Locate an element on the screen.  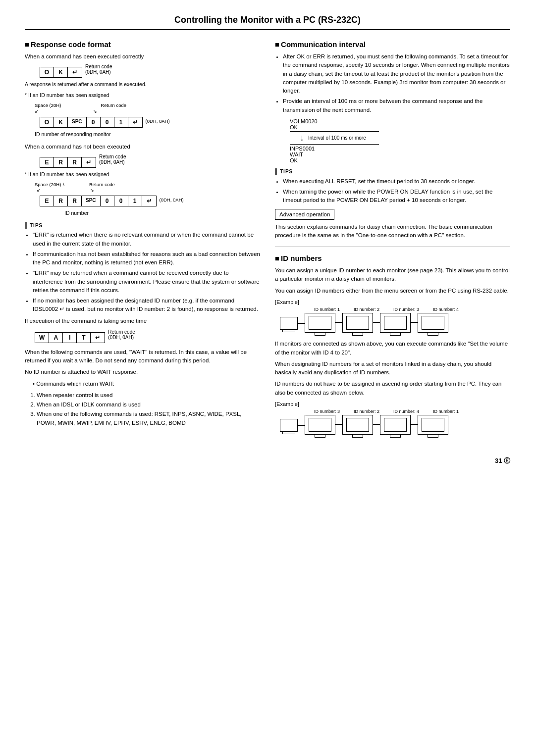
pc-base is located at coordinates (289, 331).